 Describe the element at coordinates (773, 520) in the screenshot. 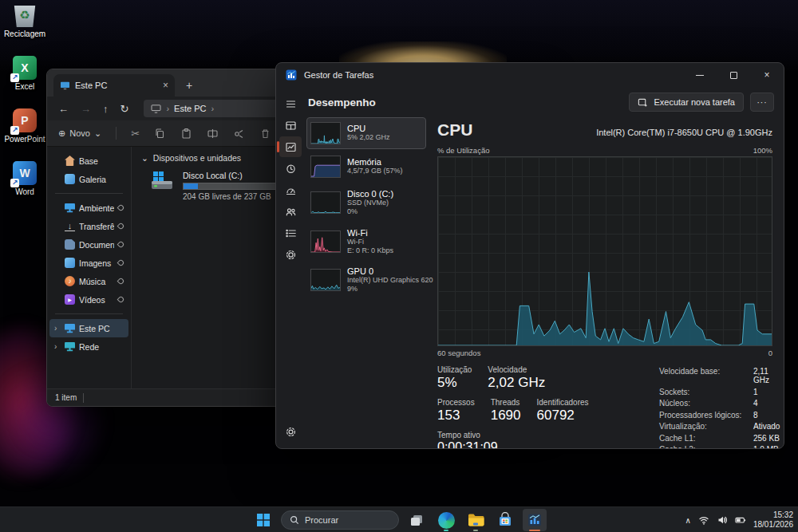

I see `clock: 15:32 18/01/2026` at that location.